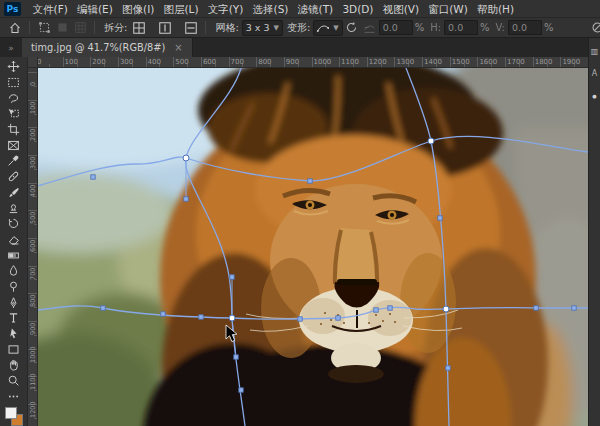 The image size is (600, 426). What do you see at coordinates (14, 193) in the screenshot?
I see `brush-tool` at bounding box center [14, 193].